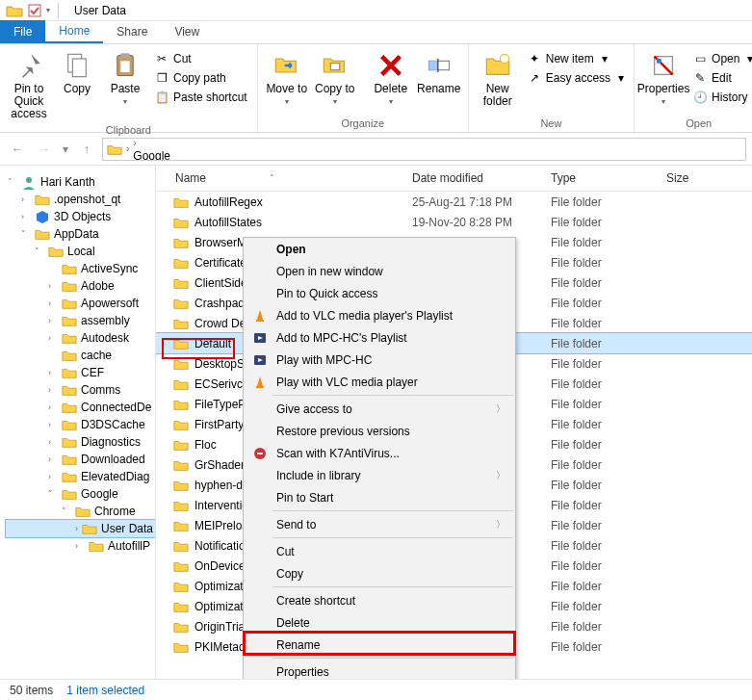  Describe the element at coordinates (379, 670) in the screenshot. I see `context-menu-item: Properties` at that location.